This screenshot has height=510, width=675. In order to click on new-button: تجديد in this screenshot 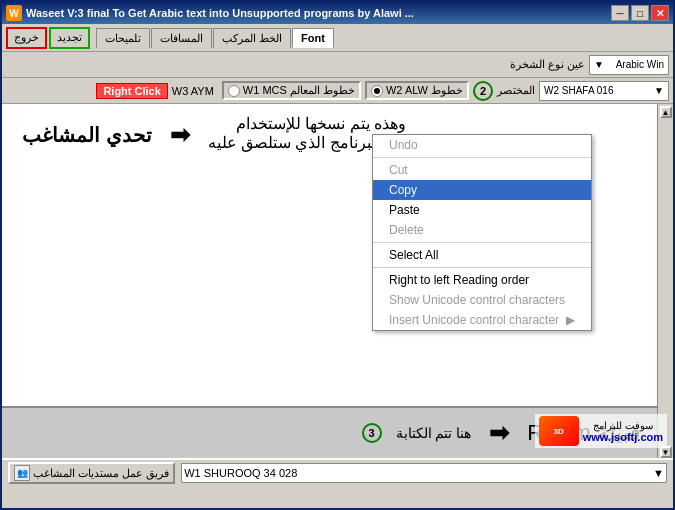, I will do `click(70, 38)`.